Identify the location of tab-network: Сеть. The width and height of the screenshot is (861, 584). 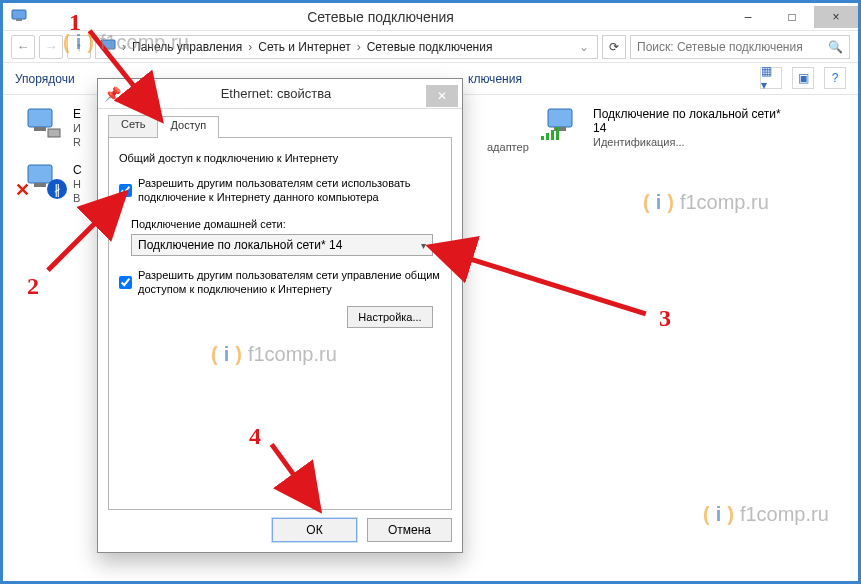
(133, 126).